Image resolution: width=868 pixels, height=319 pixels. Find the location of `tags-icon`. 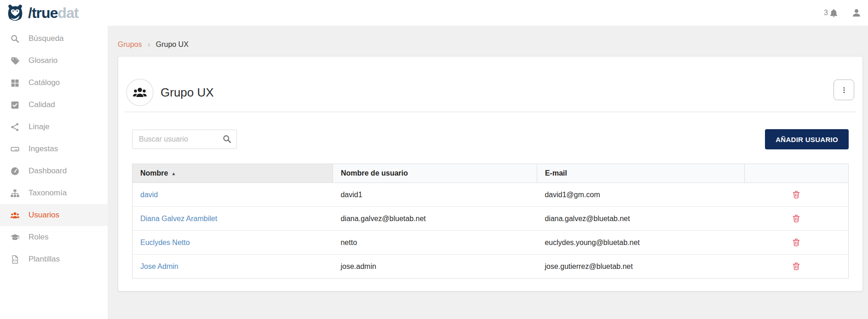

tags-icon is located at coordinates (15, 61).